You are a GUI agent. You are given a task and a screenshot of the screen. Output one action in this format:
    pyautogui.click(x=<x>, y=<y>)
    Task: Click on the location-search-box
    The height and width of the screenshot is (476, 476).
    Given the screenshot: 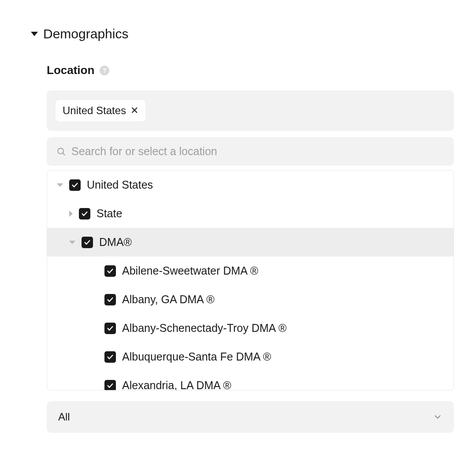 What is the action you would take?
    pyautogui.click(x=250, y=152)
    